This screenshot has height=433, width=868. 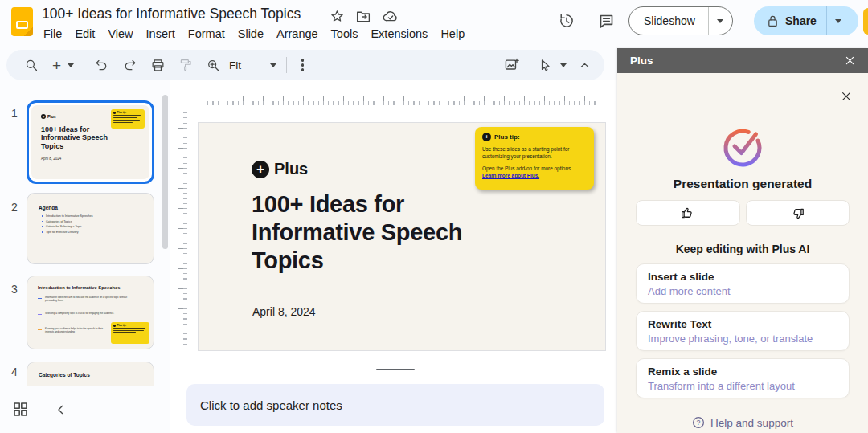 I want to click on menu-slide: Slide, so click(x=251, y=34).